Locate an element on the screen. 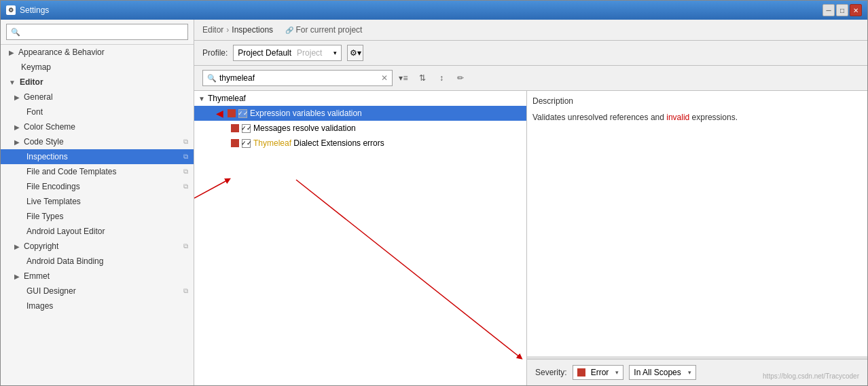 The image size is (868, 386). sidebar-item-label: GUI Designer is located at coordinates (52, 291).